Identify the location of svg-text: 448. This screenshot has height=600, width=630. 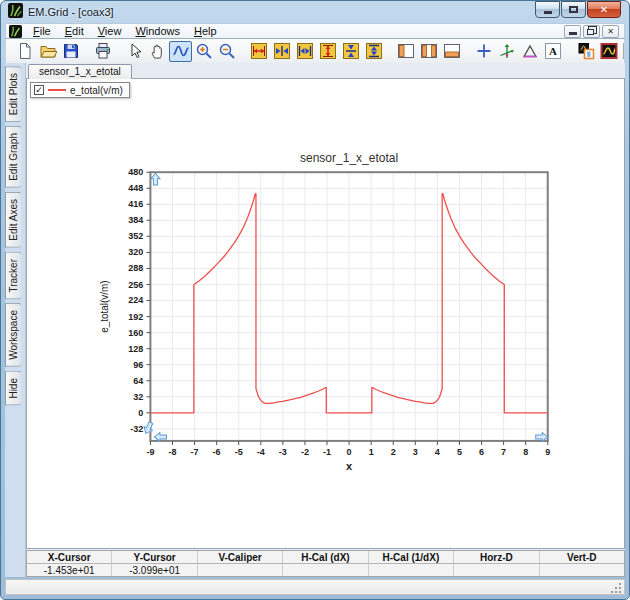
(136, 188).